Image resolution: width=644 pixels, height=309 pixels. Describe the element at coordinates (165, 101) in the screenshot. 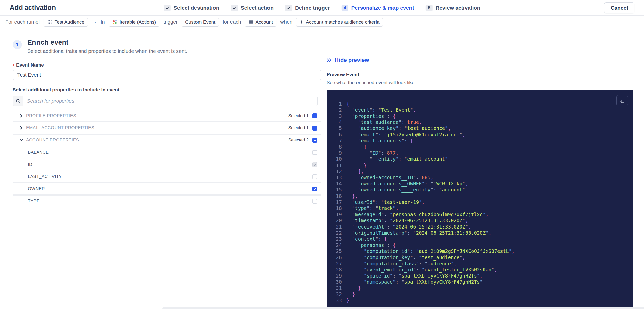

I see `property-search` at that location.